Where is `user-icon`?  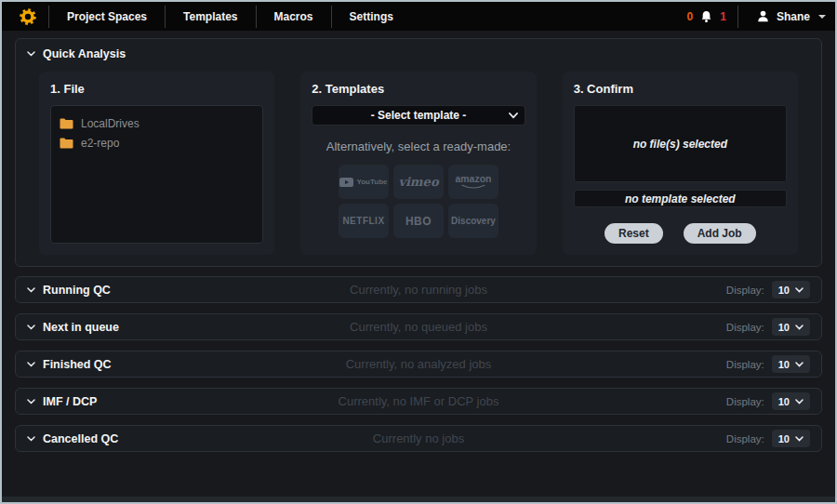
user-icon is located at coordinates (763, 17).